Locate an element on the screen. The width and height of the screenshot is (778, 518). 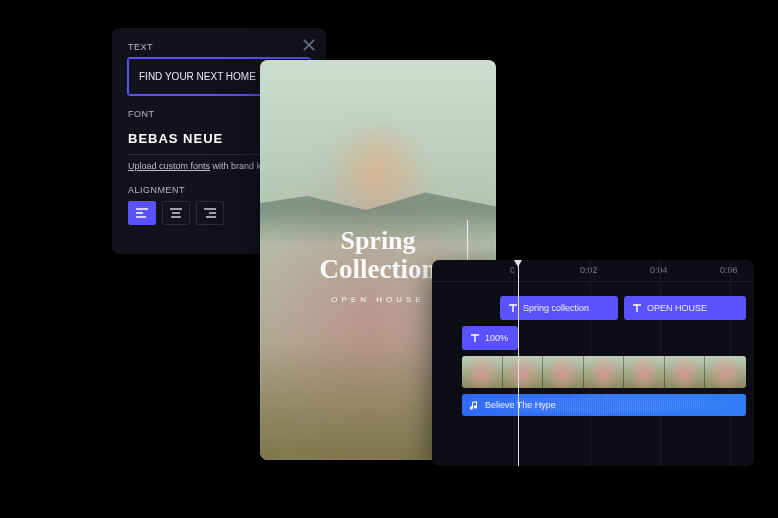
align-left-button is located at coordinates (142, 213).